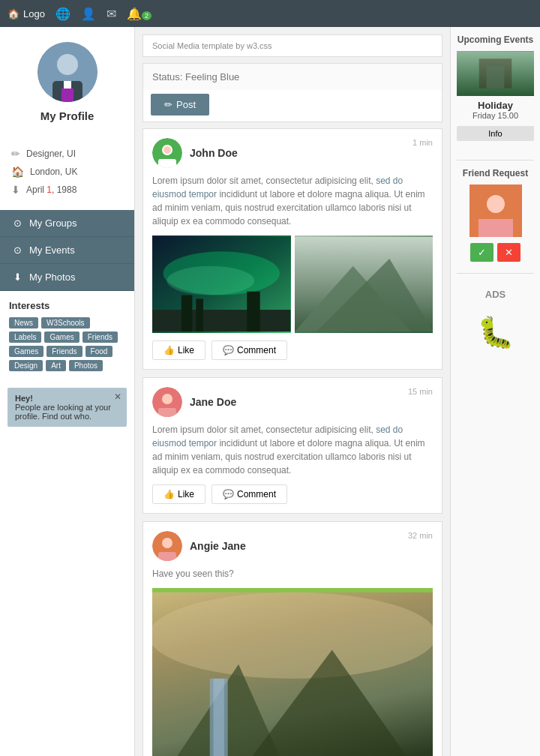  What do you see at coordinates (68, 250) in the screenshot?
I see `sidebar-item-events: ⊙ My Events` at bounding box center [68, 250].